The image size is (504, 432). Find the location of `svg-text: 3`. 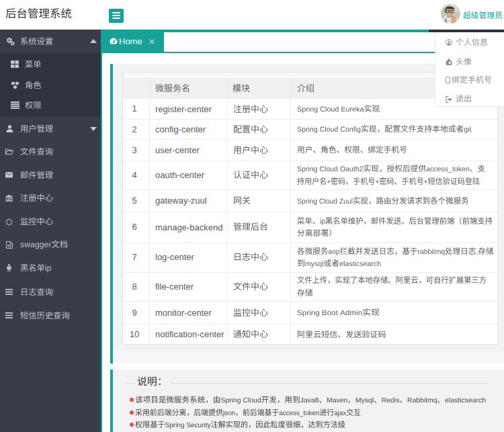

svg-text: 3 is located at coordinates (134, 150).